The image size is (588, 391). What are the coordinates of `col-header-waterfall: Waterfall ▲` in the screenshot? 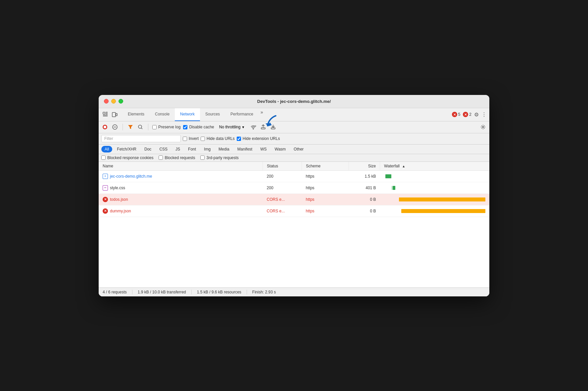 It's located at (435, 166).